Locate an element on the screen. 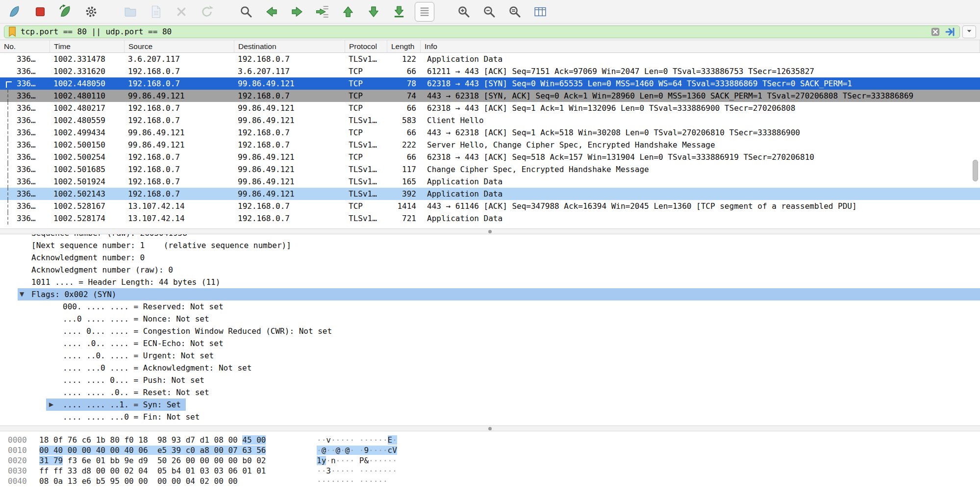 The image size is (980, 499). detail-row-text: .... .... 0... = Push: Not set is located at coordinates (133, 380).